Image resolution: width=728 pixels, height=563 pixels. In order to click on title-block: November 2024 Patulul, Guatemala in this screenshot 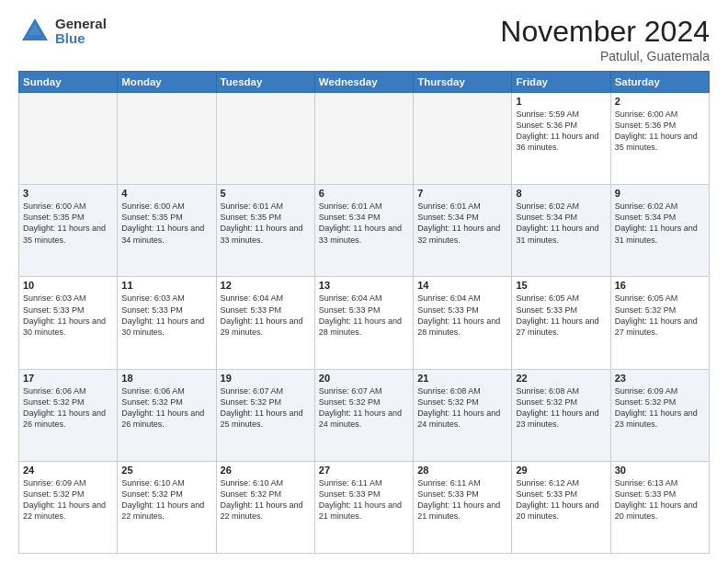, I will do `click(605, 39)`.